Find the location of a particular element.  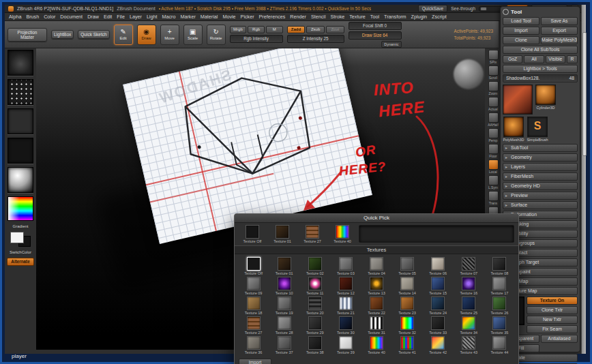

section-preview: ▸Preview is located at coordinates (540, 196).